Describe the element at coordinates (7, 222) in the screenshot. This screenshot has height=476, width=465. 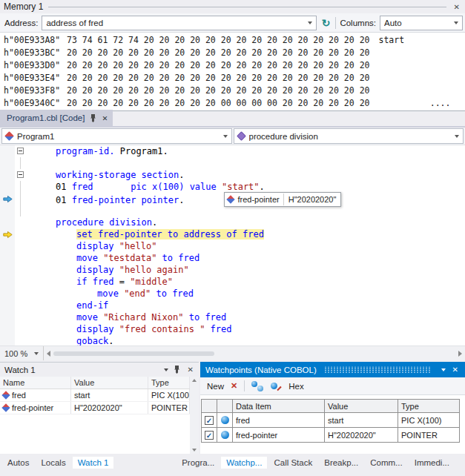
I see `glyph-margin` at that location.